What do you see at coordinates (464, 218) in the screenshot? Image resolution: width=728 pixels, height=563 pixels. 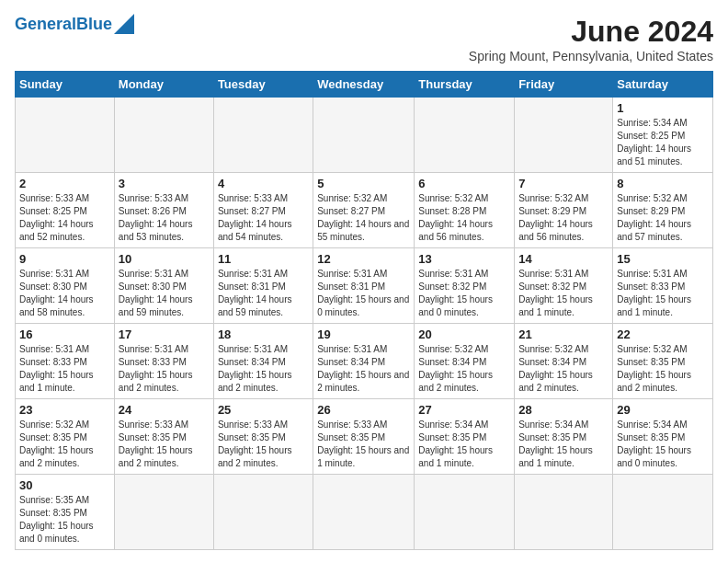 I see `day-info: Sunrise: 5:32 AM Sunset: 8:28 PM Dayligh…` at bounding box center [464, 218].